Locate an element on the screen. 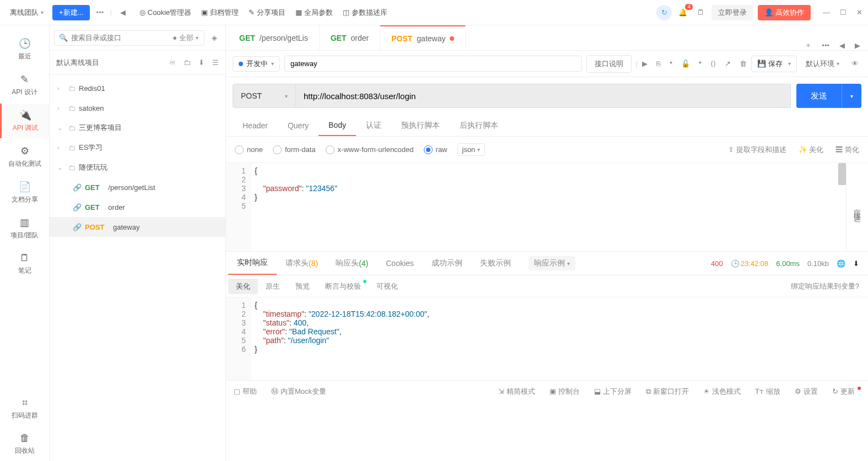  run-icon: ▶ is located at coordinates (645, 64).